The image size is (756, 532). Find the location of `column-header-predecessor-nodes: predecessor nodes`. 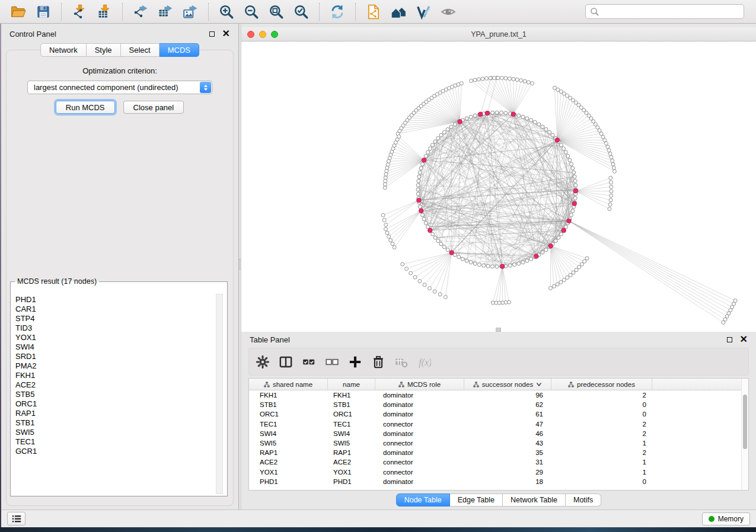

column-header-predecessor-nodes: predecessor nodes is located at coordinates (602, 384).